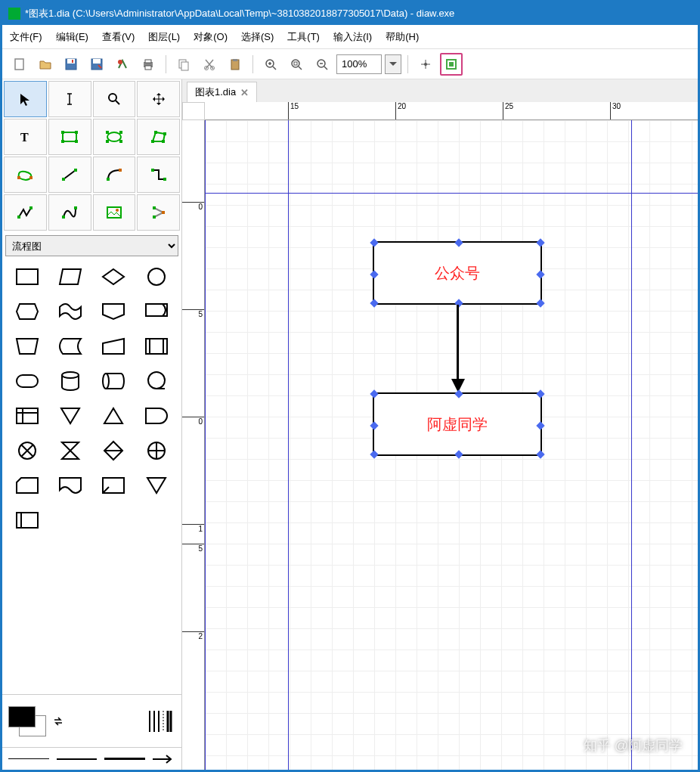 The width and height of the screenshot is (700, 772). Describe the element at coordinates (210, 37) in the screenshot. I see `menu-objects: 对象(O)` at that location.